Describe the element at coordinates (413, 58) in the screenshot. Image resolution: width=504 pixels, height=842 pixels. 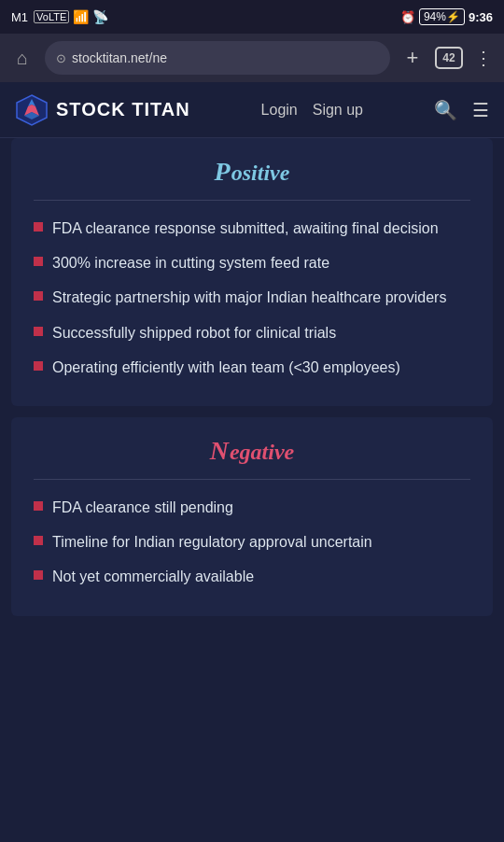
I see `new-tab-button: +` at that location.